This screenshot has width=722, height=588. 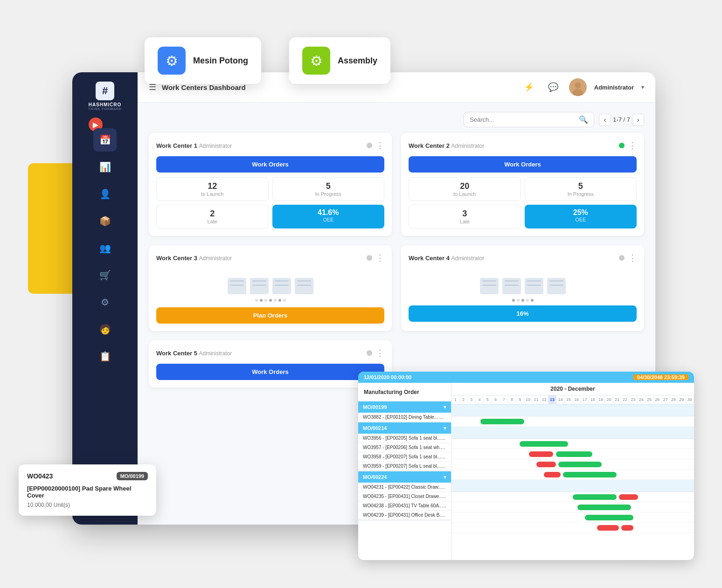 I want to click on lightning-button: ⚡, so click(x=529, y=87).